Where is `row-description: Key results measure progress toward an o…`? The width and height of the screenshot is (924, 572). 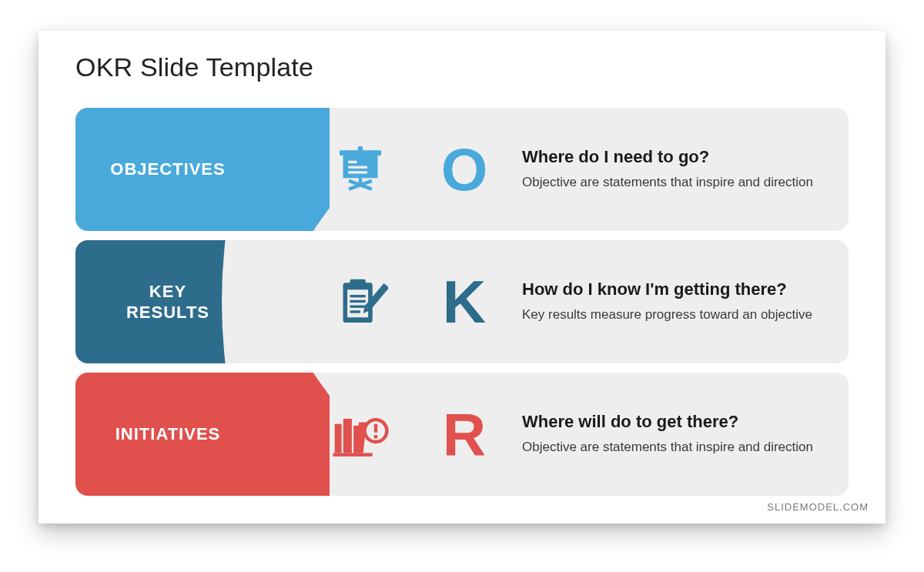
row-description: Key results measure progress toward an o… is located at coordinates (670, 316).